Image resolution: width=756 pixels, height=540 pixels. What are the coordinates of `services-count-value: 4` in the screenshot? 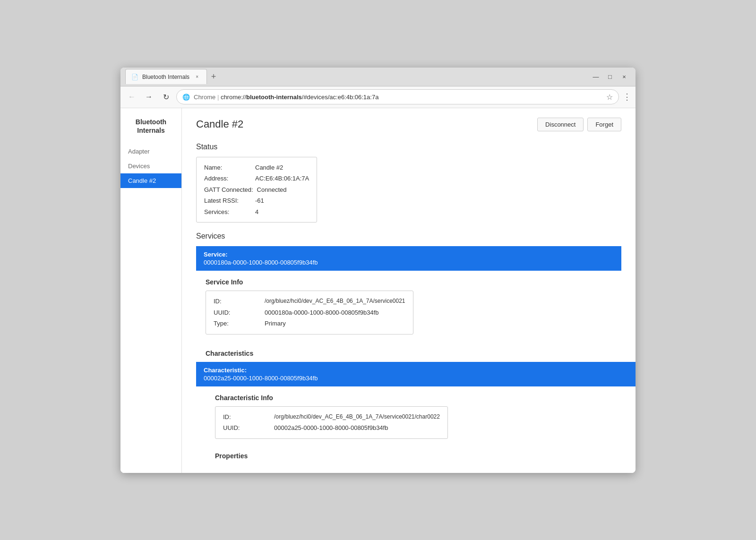 It's located at (257, 212).